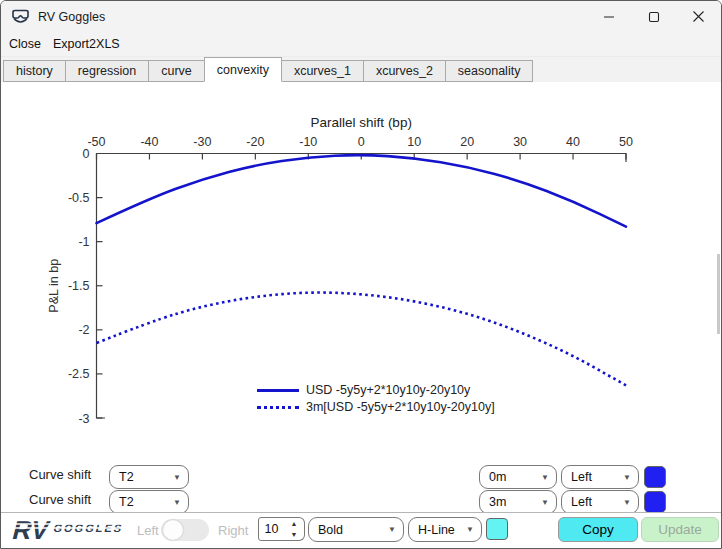 The image size is (722, 549). Describe the element at coordinates (609, 17) in the screenshot. I see `minimize-icon` at that location.